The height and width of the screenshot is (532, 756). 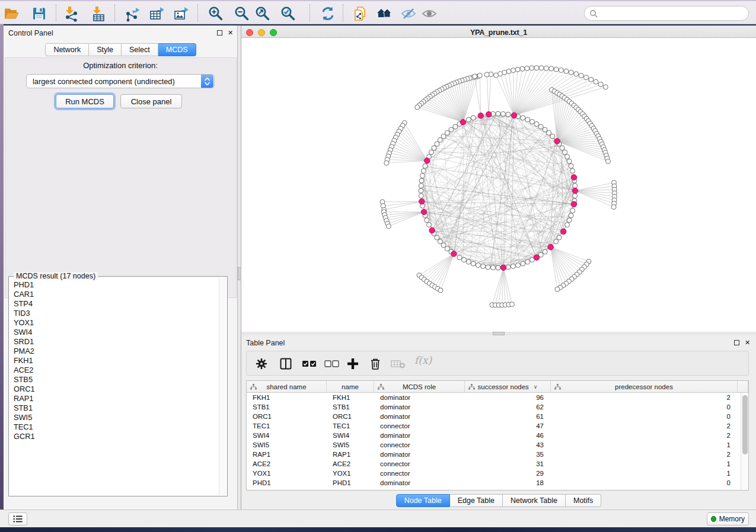 I want to click on table-row: PHD1PHD1dominator180, so click(x=493, y=483).